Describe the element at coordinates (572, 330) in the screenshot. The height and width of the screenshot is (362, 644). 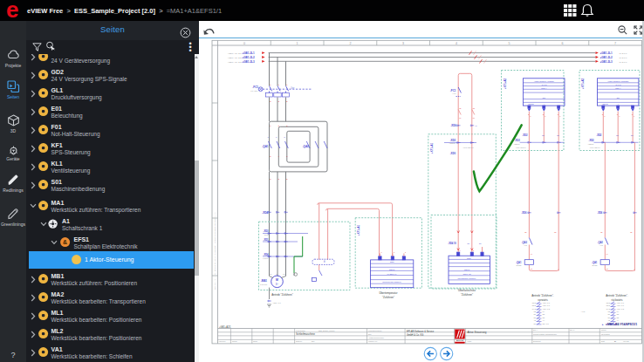
I see `svg-text: Ers. d.` at that location.